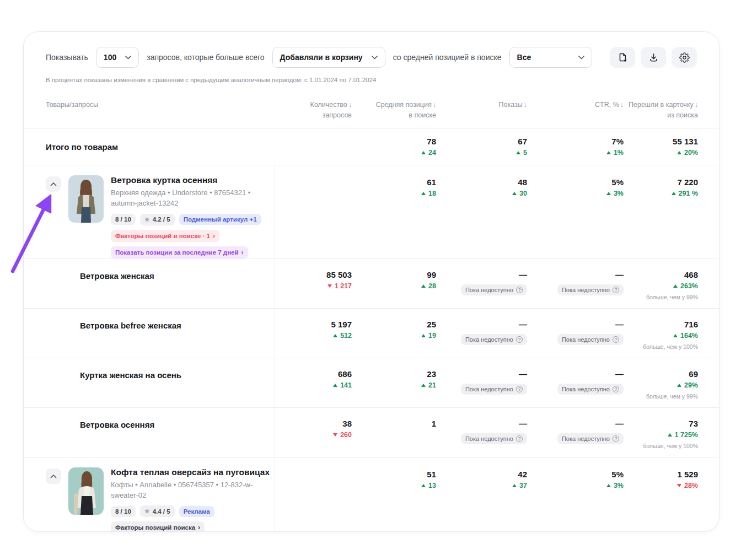 This screenshot has height=560, width=741. I want to click on product-avg-position: 61 18, so click(394, 212).